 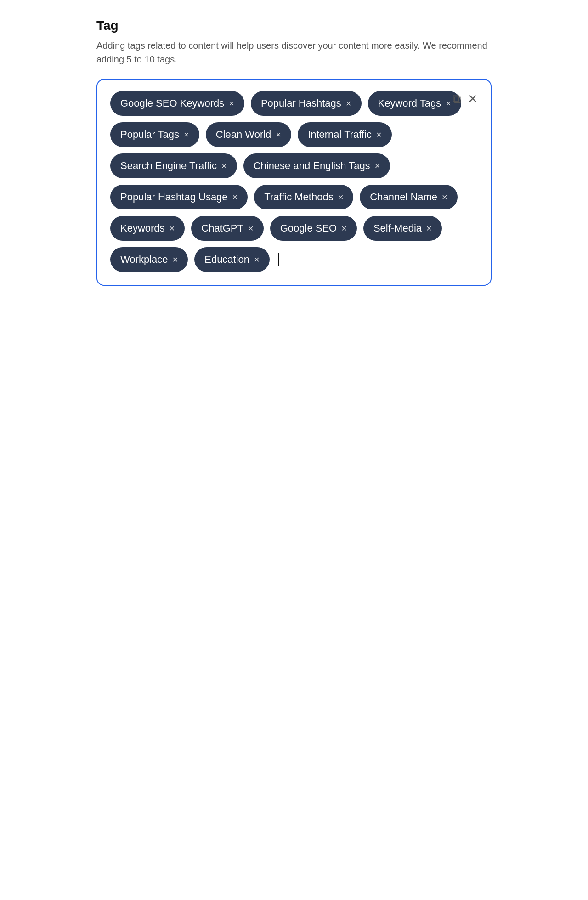 What do you see at coordinates (150, 135) in the screenshot?
I see `tag-label-popular-tags: Popular Tags` at bounding box center [150, 135].